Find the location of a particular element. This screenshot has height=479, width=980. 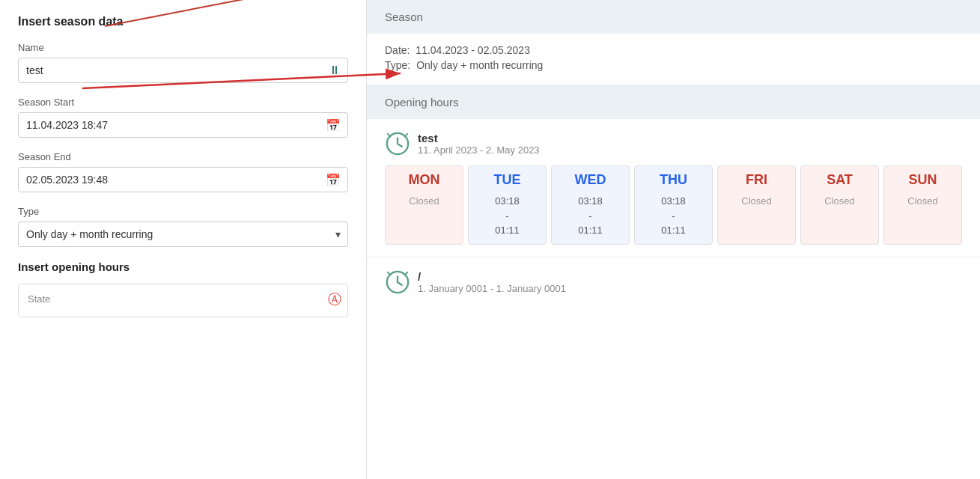

insert-oh-group: Insert opening hours Ⓐ State is located at coordinates (183, 289).